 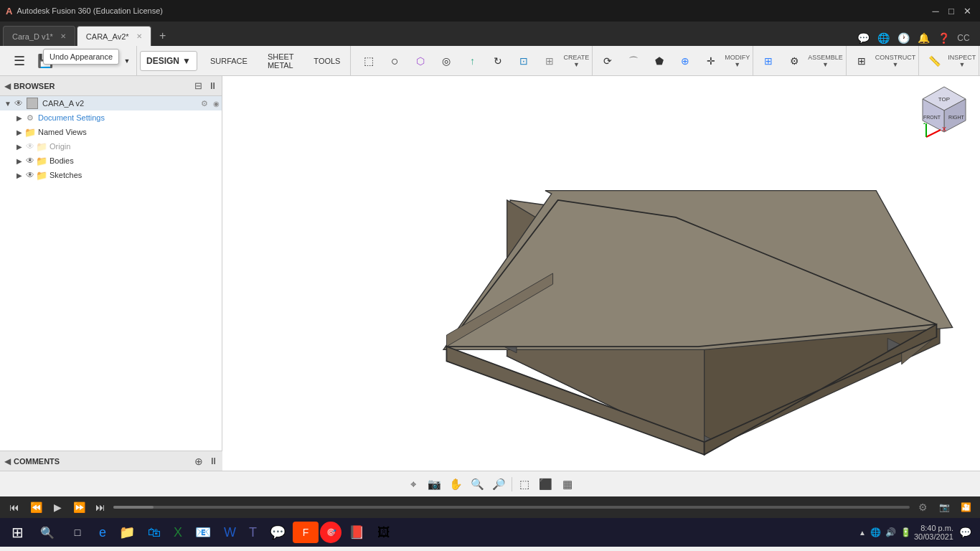 What do you see at coordinates (110, 161) in the screenshot?
I see `tree-bodies: ▶ 👁 📁 Bodies` at bounding box center [110, 161].